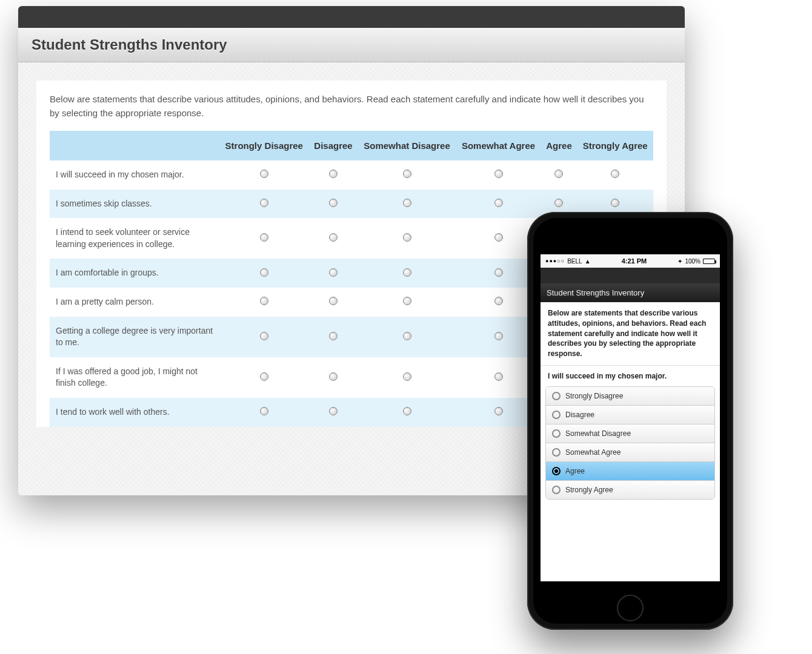 The image size is (812, 654). I want to click on phone-option: Strongly Agree, so click(630, 490).